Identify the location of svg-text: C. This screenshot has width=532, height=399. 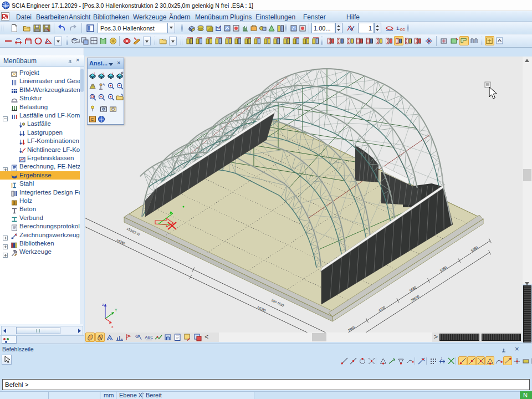
(93, 120).